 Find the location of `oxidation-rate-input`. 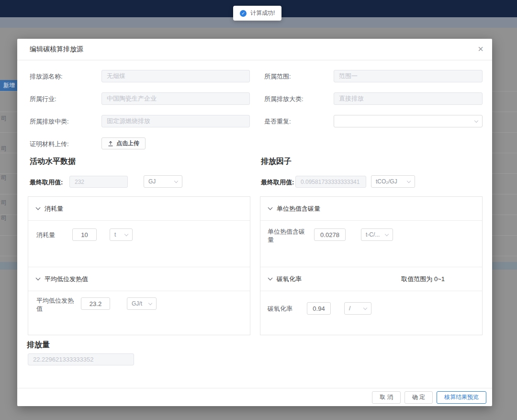

oxidation-rate-input is located at coordinates (319, 308).